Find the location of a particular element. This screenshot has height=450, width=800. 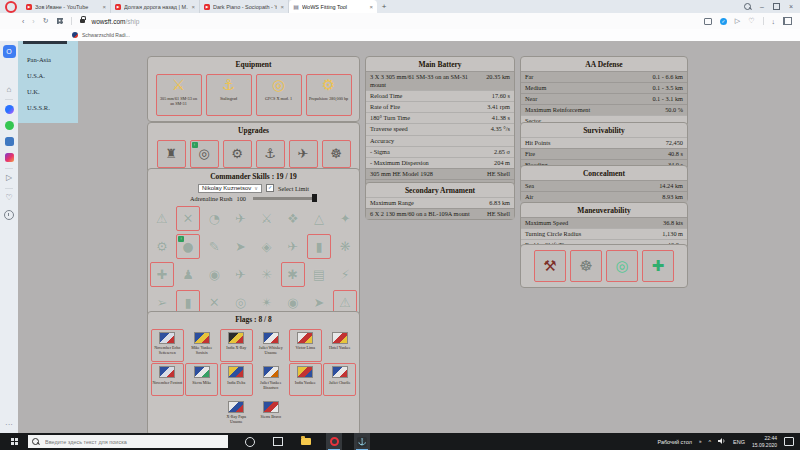

upgrade-tile: ⚓ is located at coordinates (270, 154).